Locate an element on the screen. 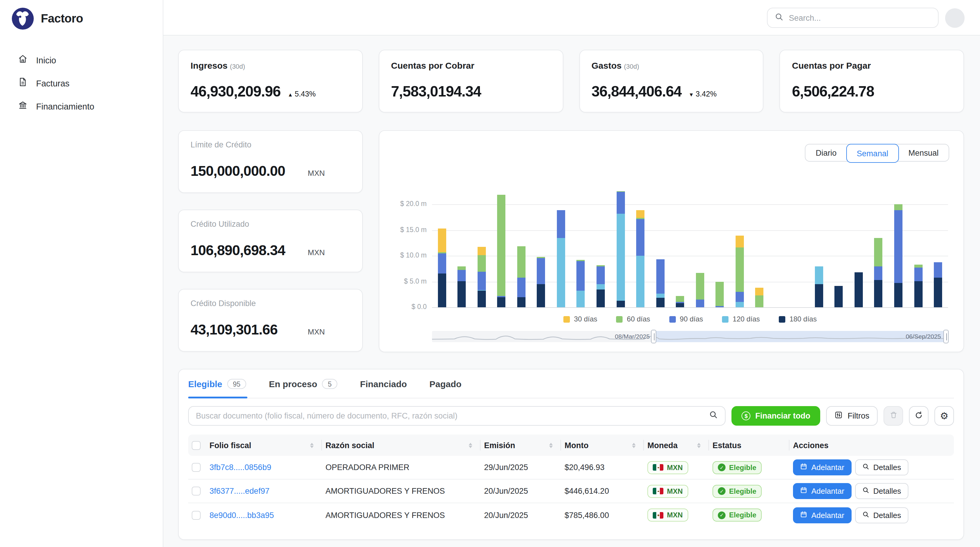 The image size is (980, 547). folio-link: 3f6377.....edef97 is located at coordinates (240, 491).